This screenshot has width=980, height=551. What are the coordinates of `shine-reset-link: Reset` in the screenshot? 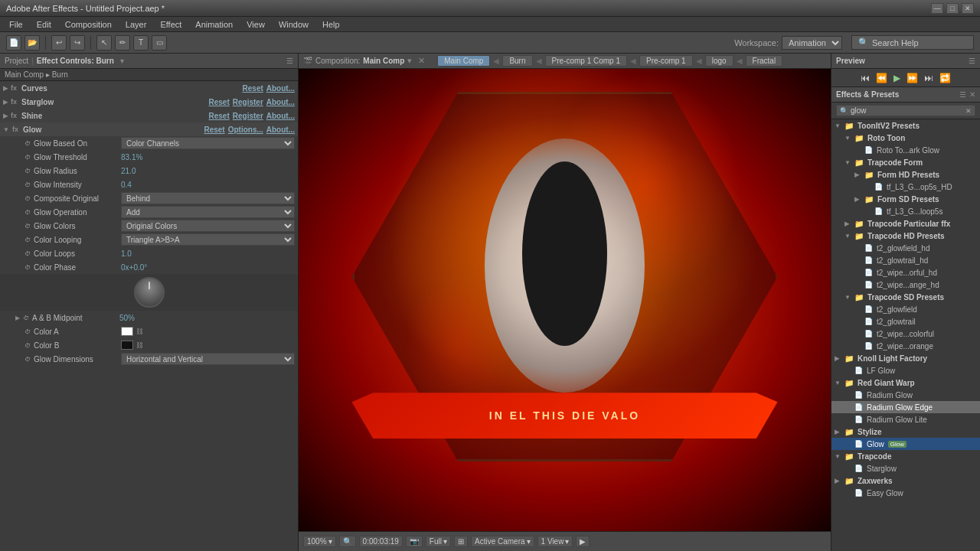 It's located at (219, 116).